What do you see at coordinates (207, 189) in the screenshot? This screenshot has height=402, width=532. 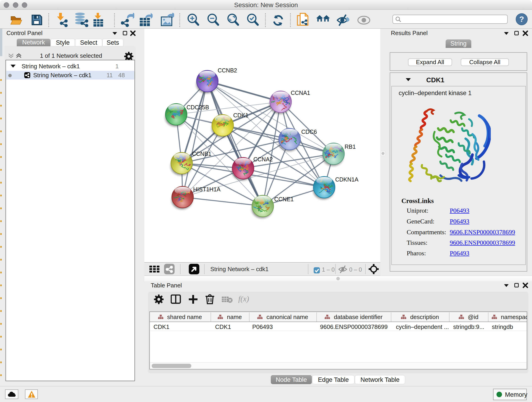 I see `svg-text: HIST1H1A` at bounding box center [207, 189].